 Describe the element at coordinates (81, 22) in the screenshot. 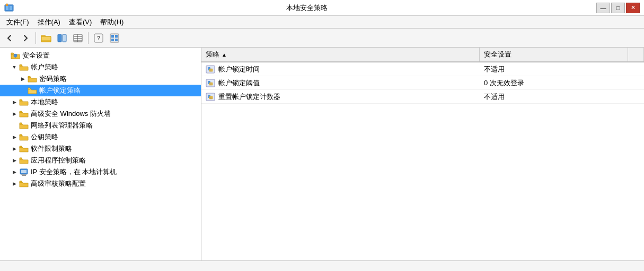

I see `menu-view: 查看(V)` at that location.